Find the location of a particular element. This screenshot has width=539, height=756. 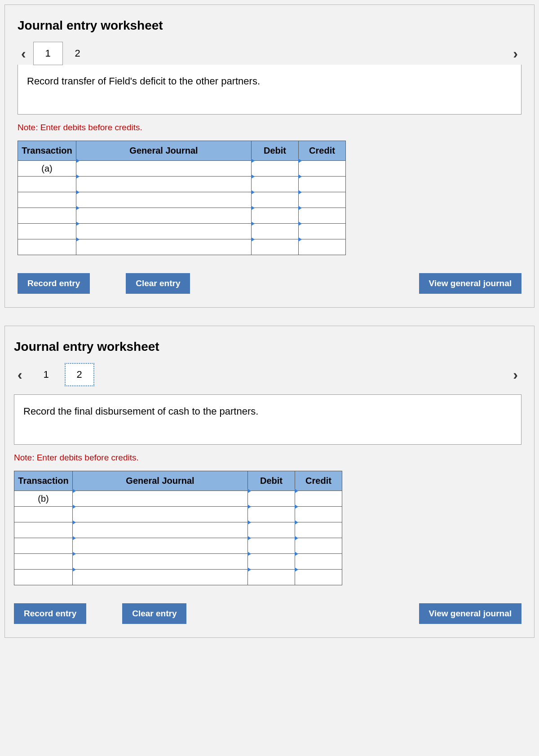

cell-transaction: (a) is located at coordinates (47, 169).